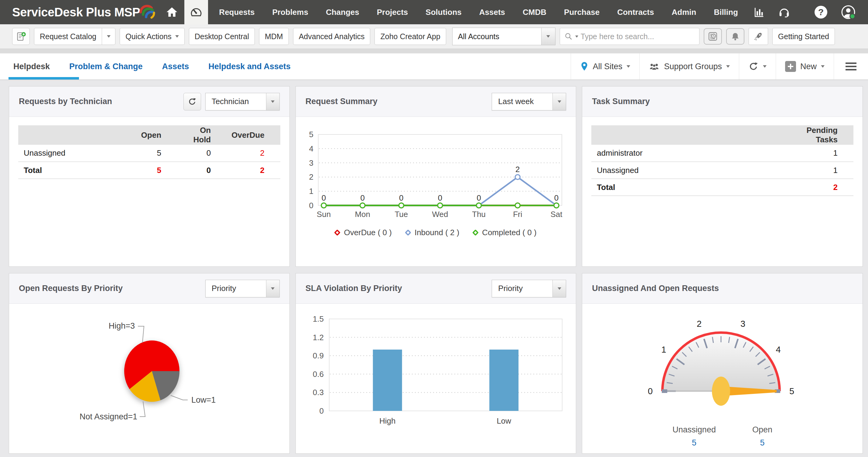  Describe the element at coordinates (75, 36) in the screenshot. I see `request-catalog-button: Request Catalog` at that location.